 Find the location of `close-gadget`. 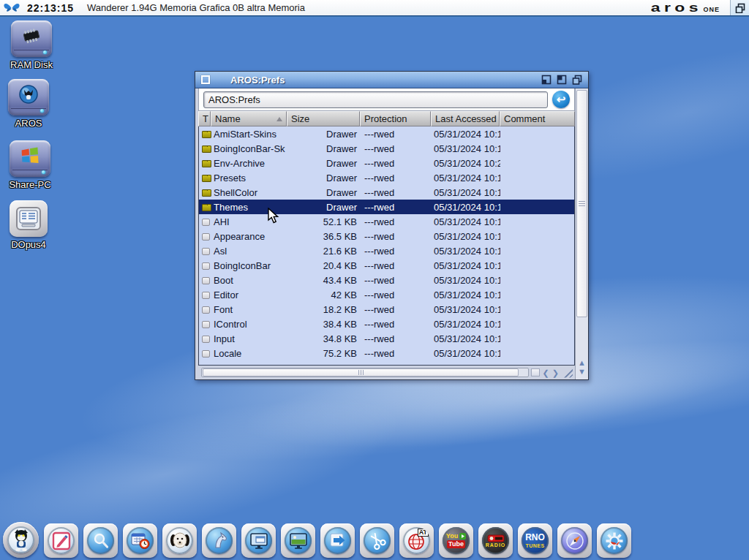

close-gadget is located at coordinates (206, 80).